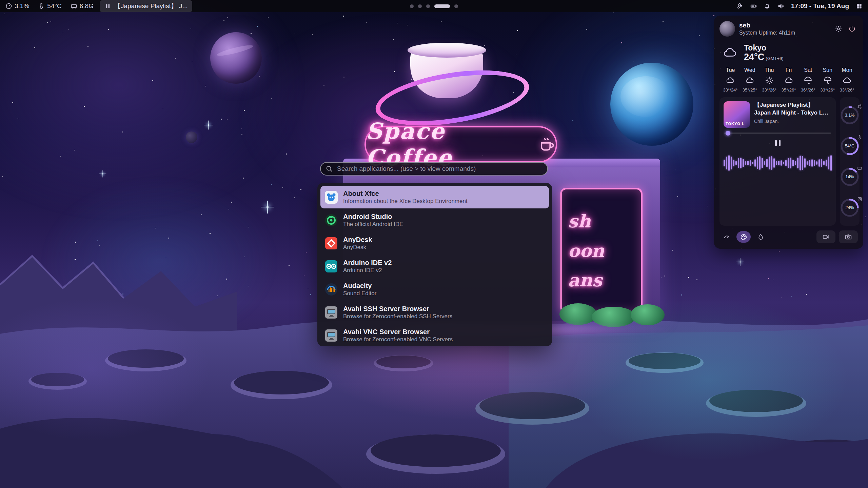 The image size is (868, 488). What do you see at coordinates (789, 90) in the screenshot?
I see `forecast-temps: 35°/26°` at bounding box center [789, 90].